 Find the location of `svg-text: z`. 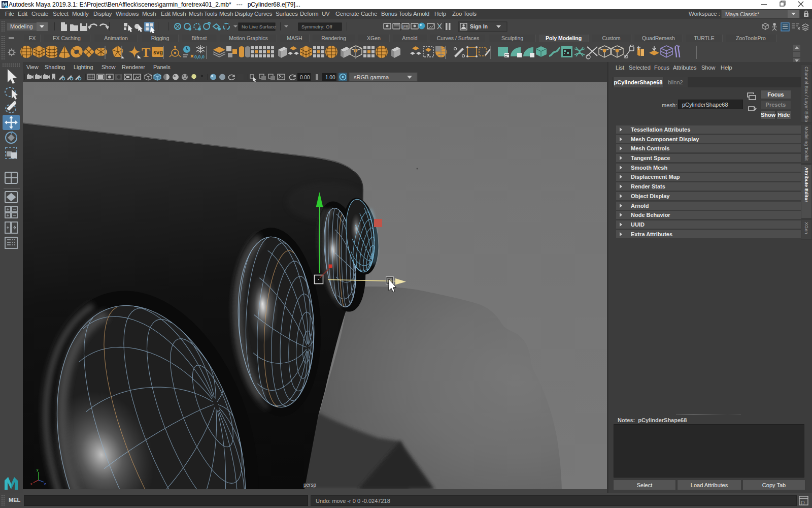

svg-text: z is located at coordinates (45, 484).